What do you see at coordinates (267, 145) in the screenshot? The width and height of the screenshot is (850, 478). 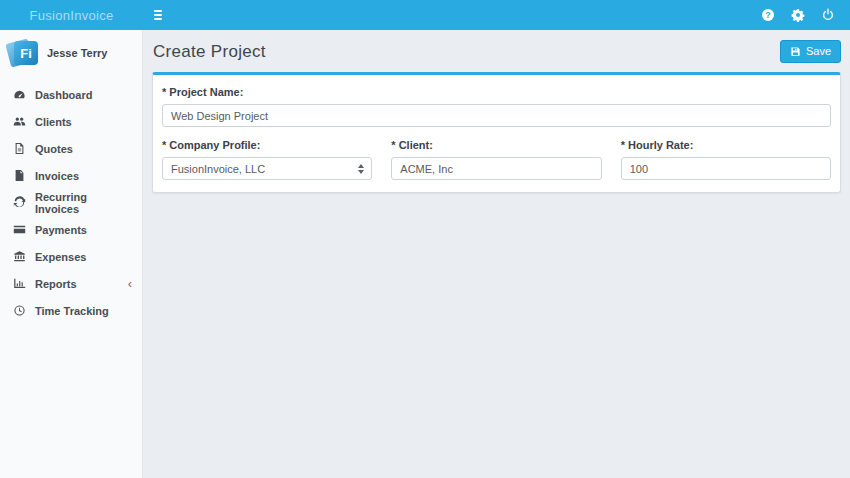 I see `company-profile-label: * Company Profile:` at bounding box center [267, 145].